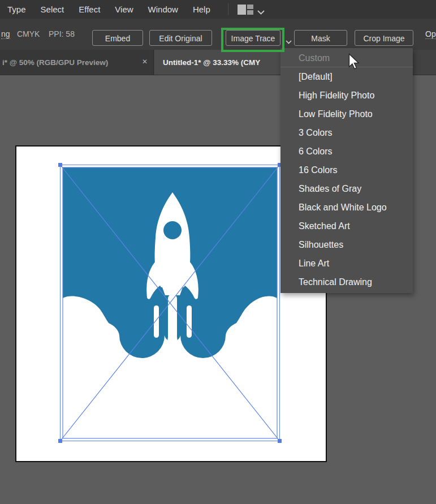 This screenshot has height=504, width=436. Describe the element at coordinates (201, 9) in the screenshot. I see `menu-item: Help` at that location.